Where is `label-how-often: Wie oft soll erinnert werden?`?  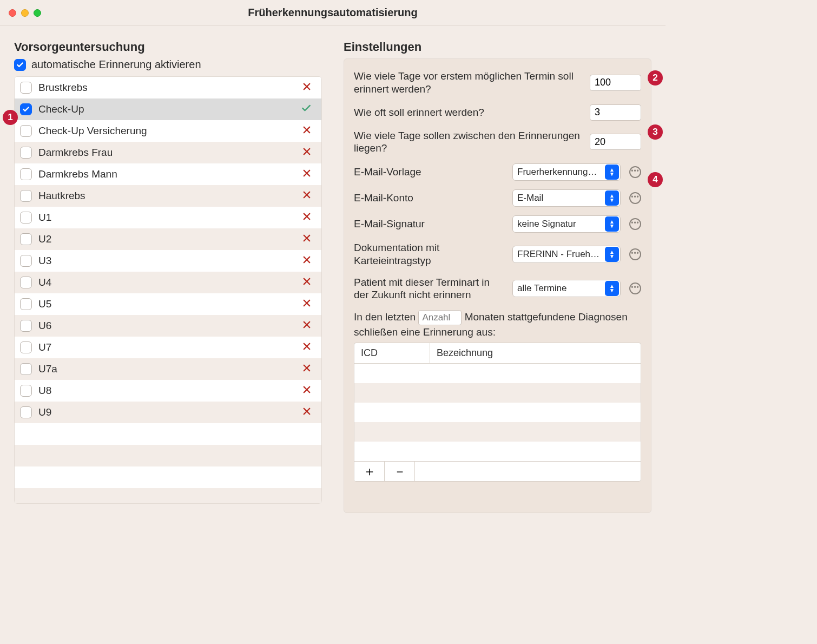
label-how-often: Wie oft soll erinnert werden? is located at coordinates (469, 113).